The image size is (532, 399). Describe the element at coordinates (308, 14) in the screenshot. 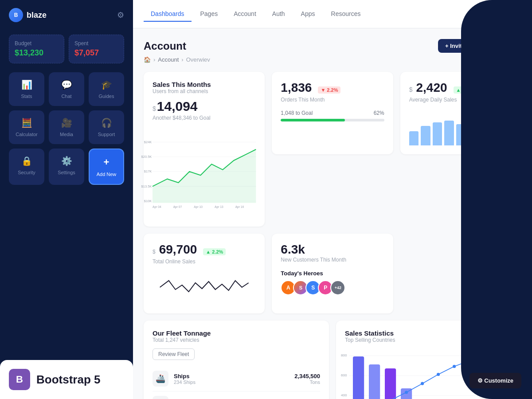

I see `topnav-apps: Apps` at that location.